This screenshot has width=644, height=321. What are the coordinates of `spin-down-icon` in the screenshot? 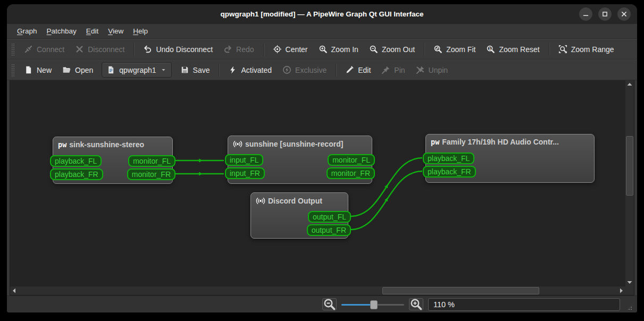 It's located at (538, 309).